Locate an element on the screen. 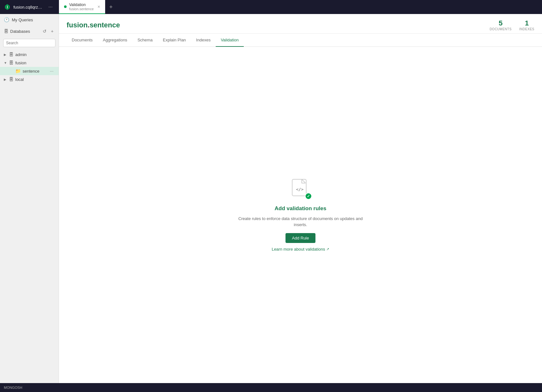  tab-indexes: Indexes is located at coordinates (203, 40).